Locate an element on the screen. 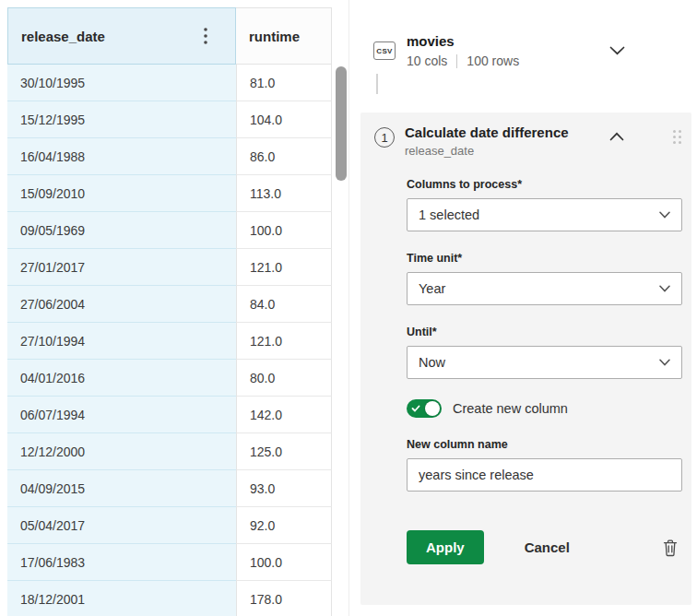 The image size is (697, 616). column-header-release-date: release_date is located at coordinates (122, 36).